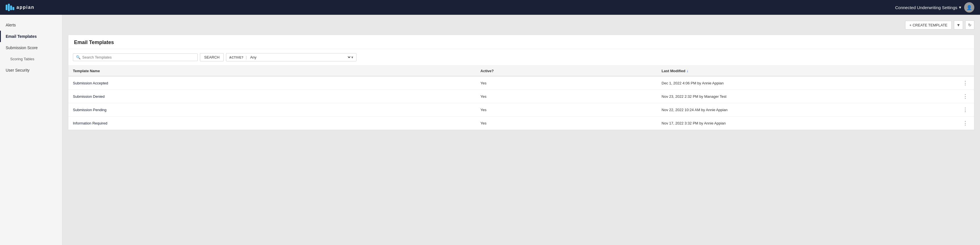 This screenshot has width=980, height=245. I want to click on table-header-name: Template Name, so click(272, 71).